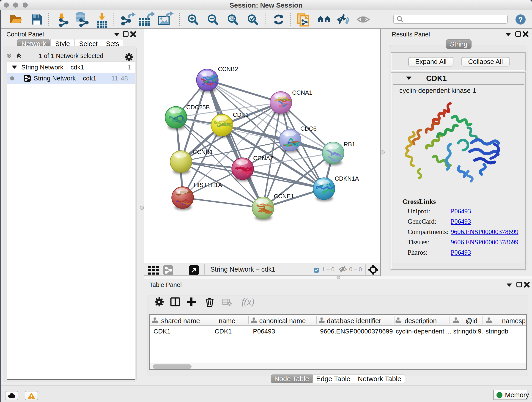 The height and width of the screenshot is (402, 532). I want to click on svg-text: namespace, so click(514, 321).